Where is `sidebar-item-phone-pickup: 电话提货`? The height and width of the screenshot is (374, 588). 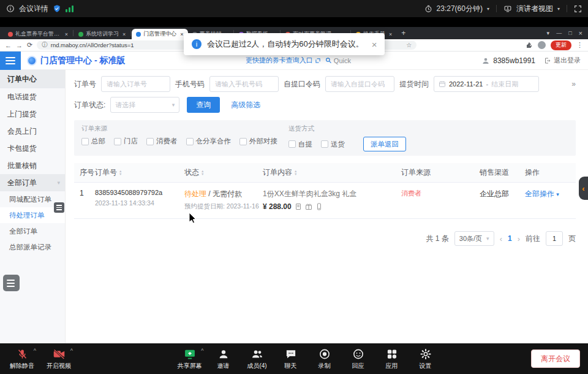 sidebar-item-phone-pickup: 电话提货 is located at coordinates (32, 97).